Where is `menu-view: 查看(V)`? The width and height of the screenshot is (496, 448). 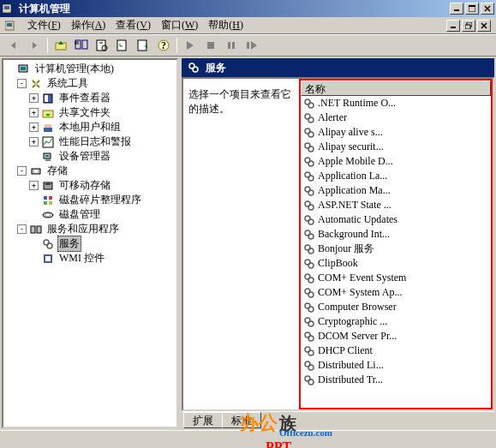
menu-view: 查看(V) is located at coordinates (134, 26).